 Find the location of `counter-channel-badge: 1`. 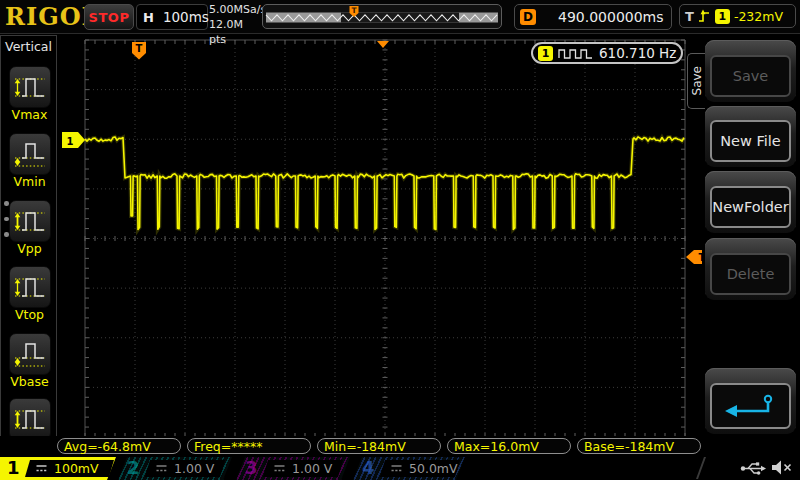

counter-channel-badge: 1 is located at coordinates (546, 54).